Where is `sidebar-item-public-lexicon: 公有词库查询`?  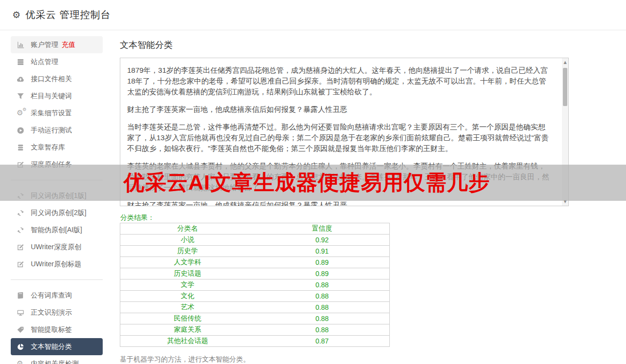
sidebar-item-public-lexicon: 公有词库查询 is located at coordinates (57, 295).